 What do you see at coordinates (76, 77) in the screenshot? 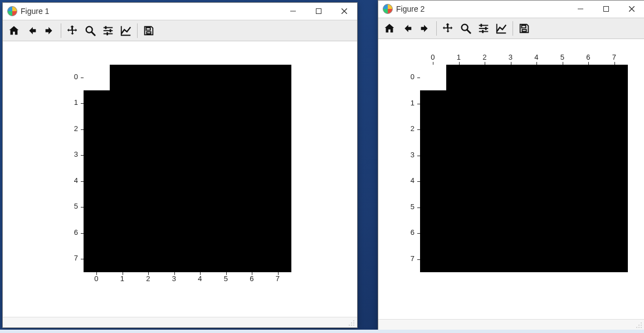
I see `y-tick-label: 0` at bounding box center [76, 77].